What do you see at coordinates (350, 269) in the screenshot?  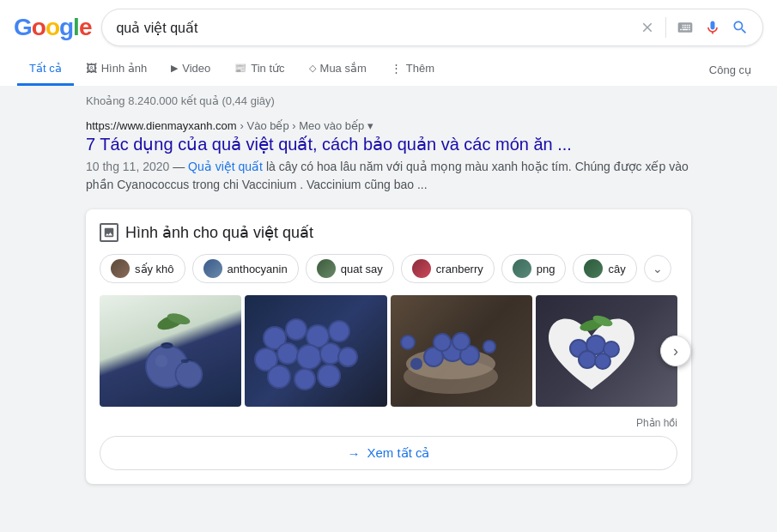 I see `chip-quat-say: quat say` at bounding box center [350, 269].